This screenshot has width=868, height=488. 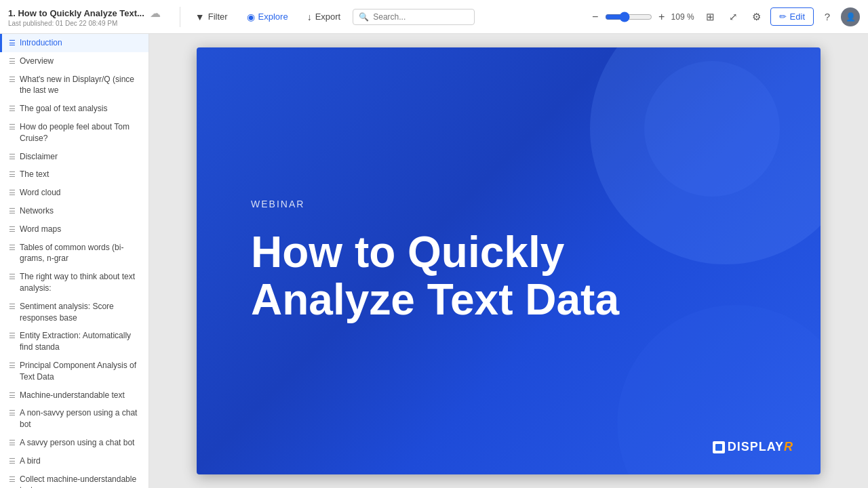 I want to click on sidebar-item-networks: ☰ Networks, so click(x=75, y=211).